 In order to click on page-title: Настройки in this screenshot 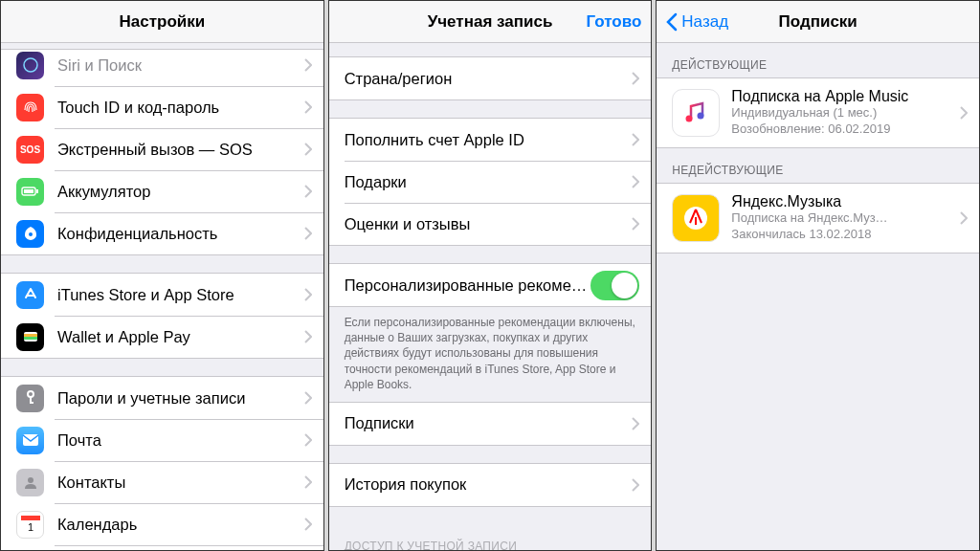, I will do `click(162, 22)`.